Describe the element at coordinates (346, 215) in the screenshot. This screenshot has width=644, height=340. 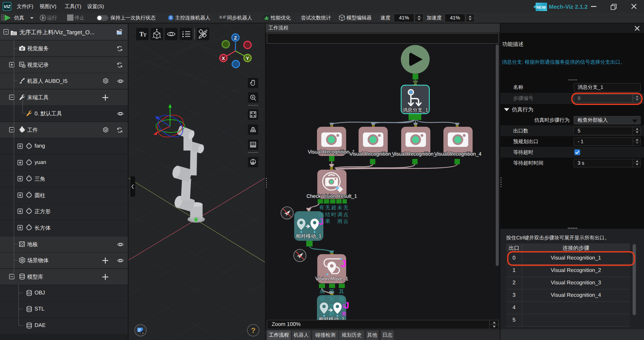
I see `svg-text: 点` at that location.